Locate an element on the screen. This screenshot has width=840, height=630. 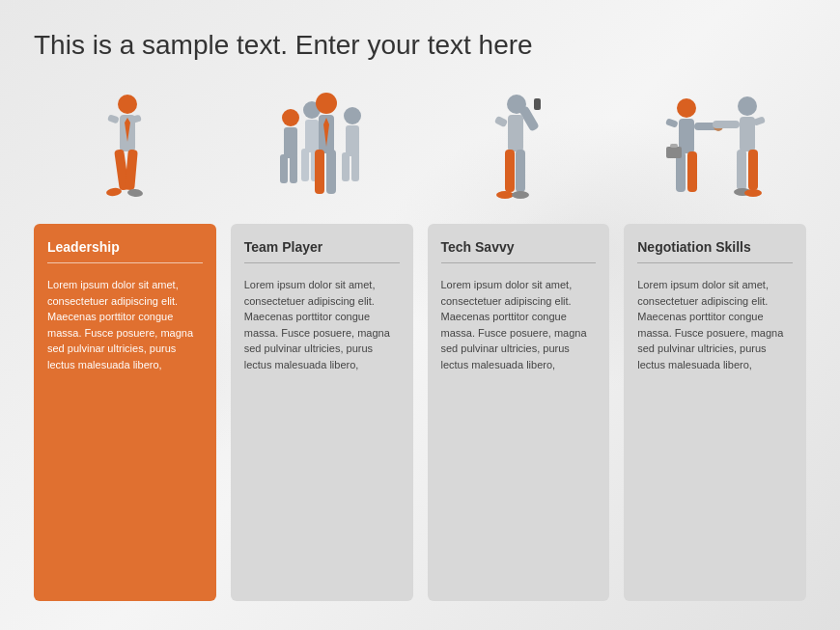
card-leadership-title: Leadership is located at coordinates (126, 252).